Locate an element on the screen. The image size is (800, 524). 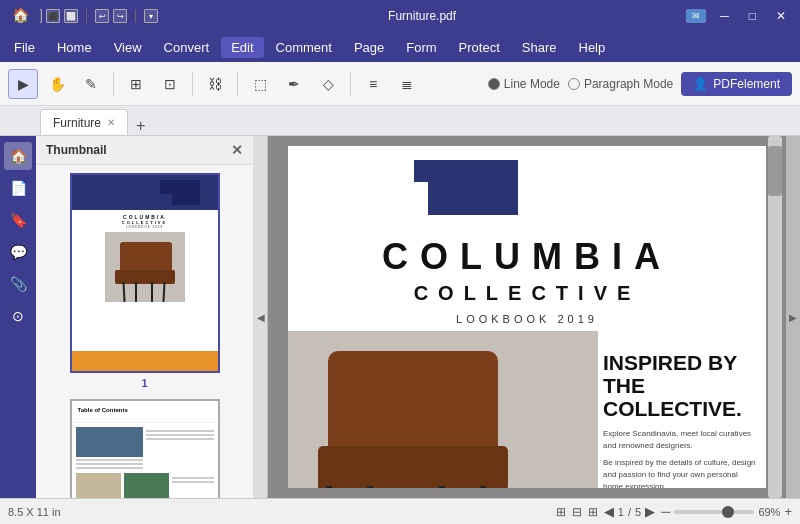
right-panel-handle: ▶ is located at coordinates (793, 317).